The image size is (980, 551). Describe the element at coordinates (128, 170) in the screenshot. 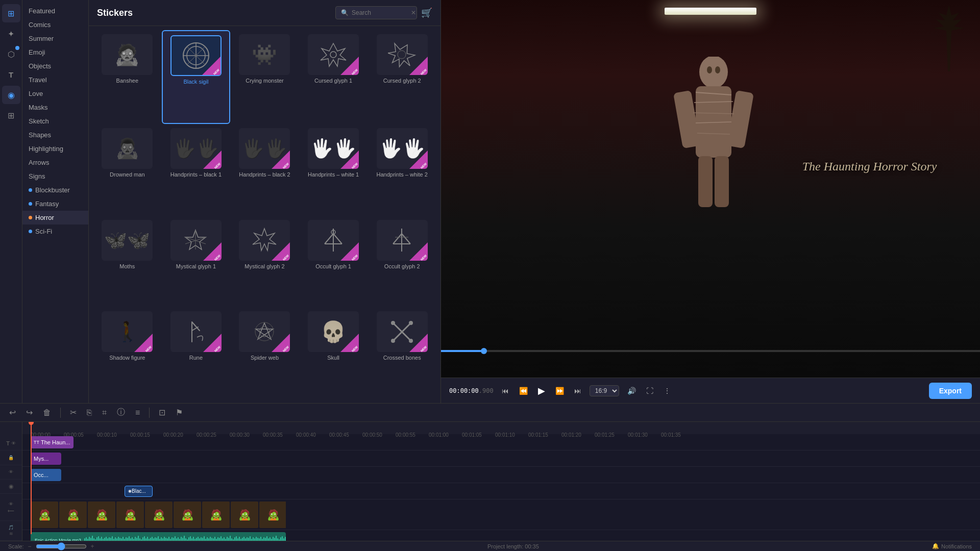

I see `sticker-item-drowned-man: 🧟‍♂️ Drowned man` at that location.